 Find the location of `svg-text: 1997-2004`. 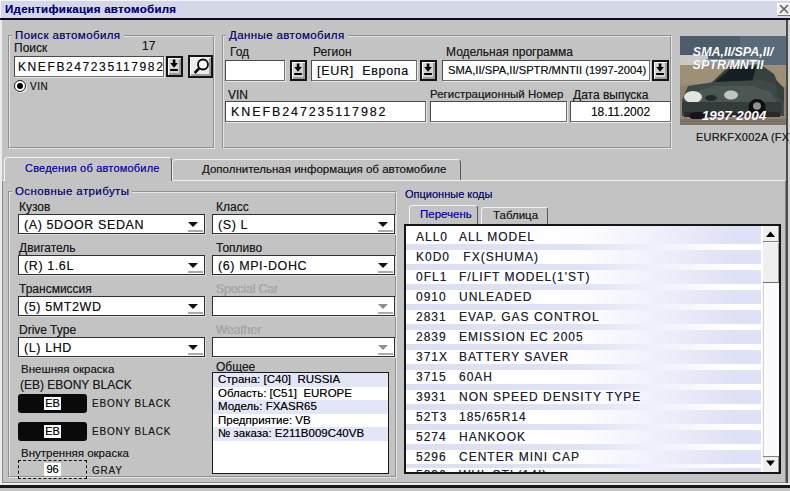

svg-text: 1997-2004 is located at coordinates (734, 116).